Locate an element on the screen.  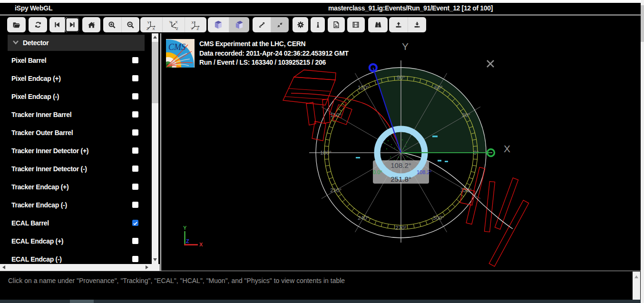
svg-text: 30° is located at coordinates (466, 115).